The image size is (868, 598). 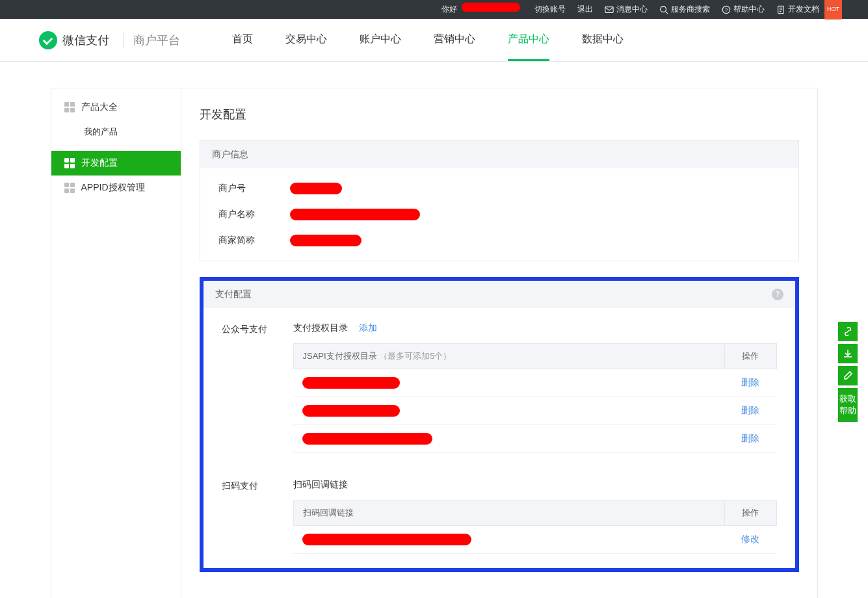 I want to click on merchant-short-row: 商家简称, so click(x=499, y=240).